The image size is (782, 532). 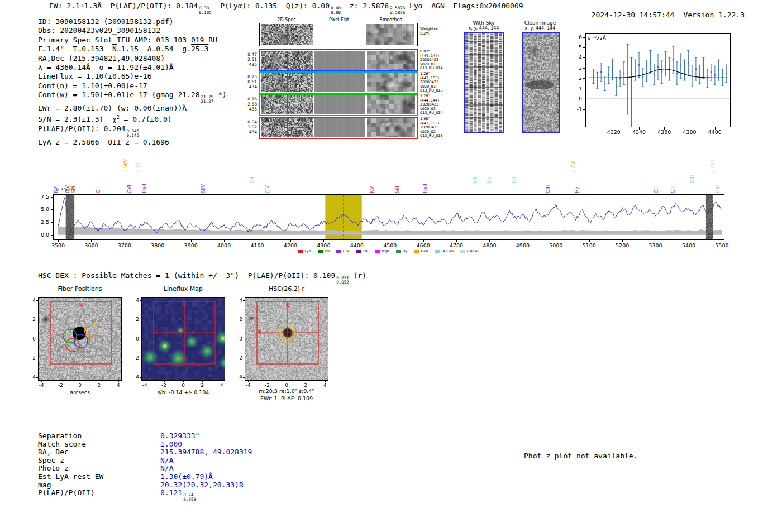 I want to click on text-segment: EW: 2.1±1.3Å P(LAE)/P(OII): 0.184, so click(x=123, y=6).